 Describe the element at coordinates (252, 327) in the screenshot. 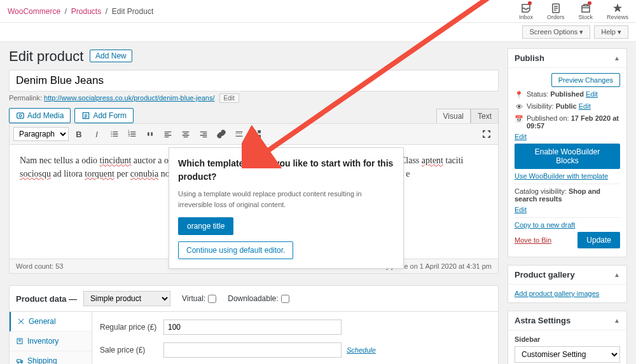

I see `regular-price-input` at that location.